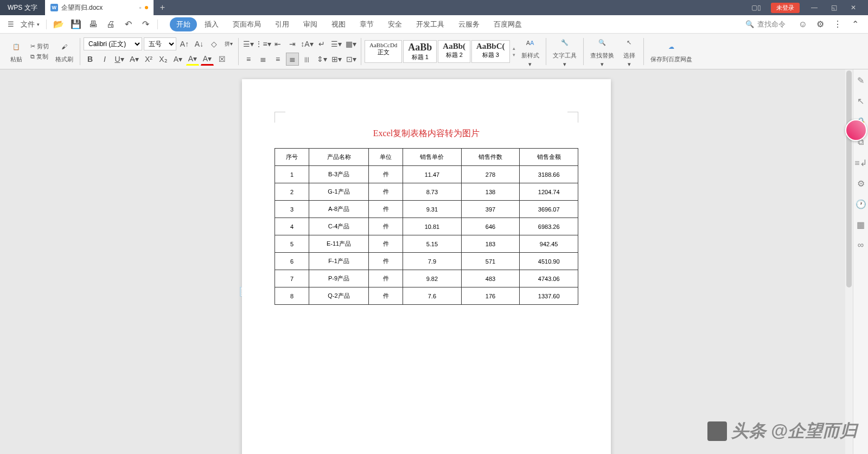  Describe the element at coordinates (430, 24) in the screenshot. I see `menu-tab-8: 开发工具` at that location.